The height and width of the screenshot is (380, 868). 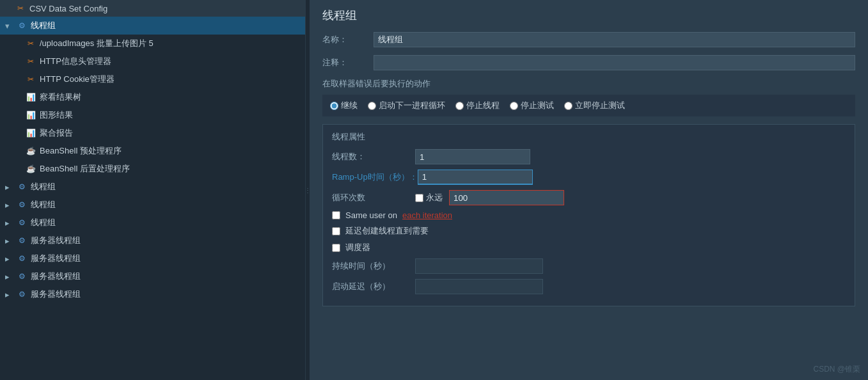 What do you see at coordinates (10, 26) in the screenshot?
I see `arrow-down-icon: ▾` at bounding box center [10, 26].